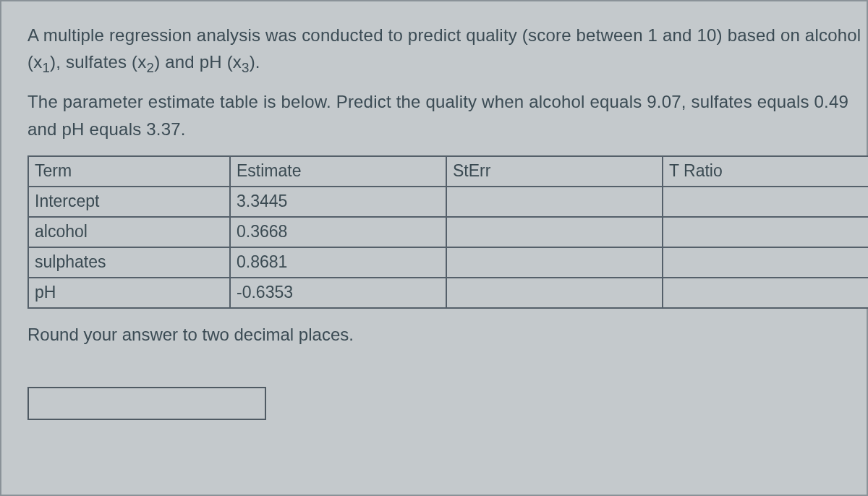  Describe the element at coordinates (129, 262) in the screenshot. I see `cell-term: sulphates` at that location.